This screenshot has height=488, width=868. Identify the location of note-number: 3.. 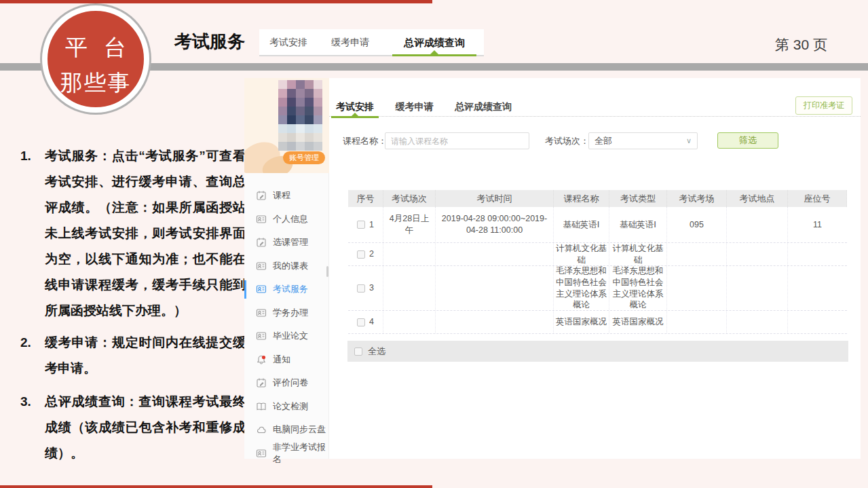
(33, 428).